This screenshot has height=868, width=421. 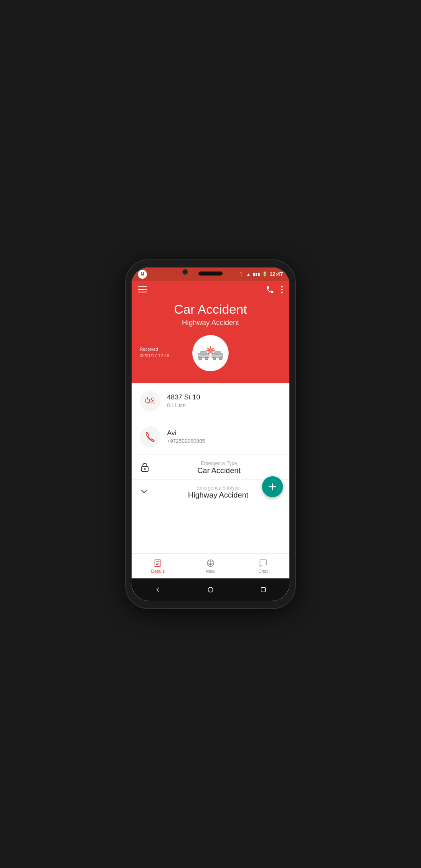 I want to click on bottom-navigation: Details Map Chat, so click(x=210, y=566).